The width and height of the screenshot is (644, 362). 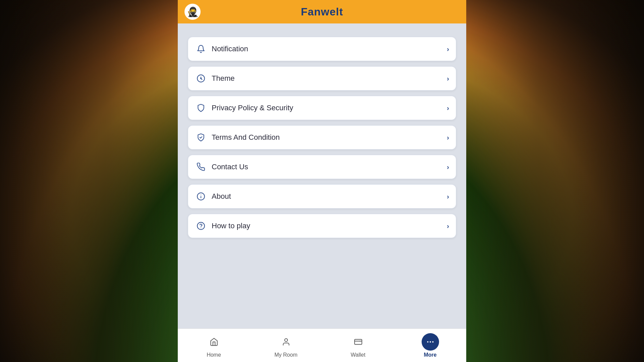 I want to click on nav-item-home: Home, so click(x=214, y=346).